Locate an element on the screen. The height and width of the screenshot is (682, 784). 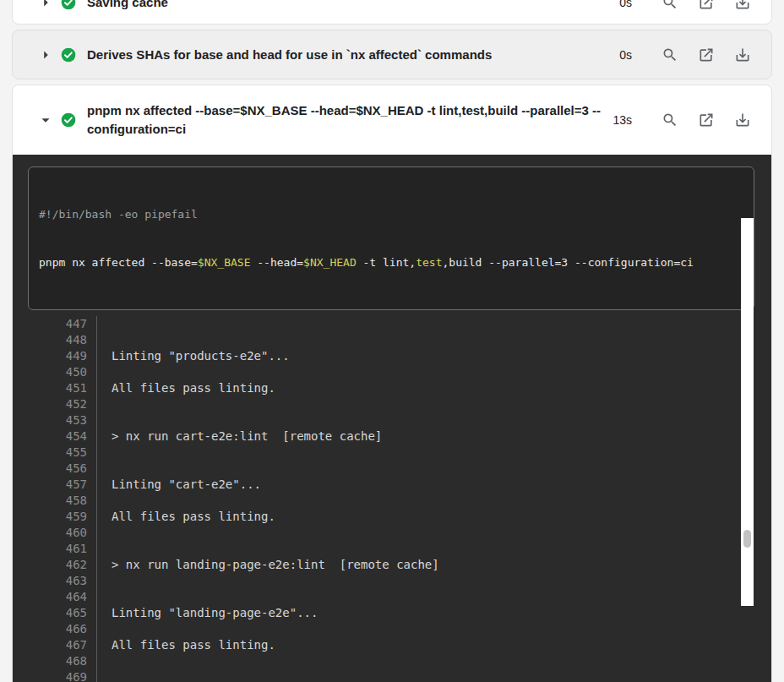
log-line: 454> nx run cart-e2e:lint [remote cache] is located at coordinates (391, 436).